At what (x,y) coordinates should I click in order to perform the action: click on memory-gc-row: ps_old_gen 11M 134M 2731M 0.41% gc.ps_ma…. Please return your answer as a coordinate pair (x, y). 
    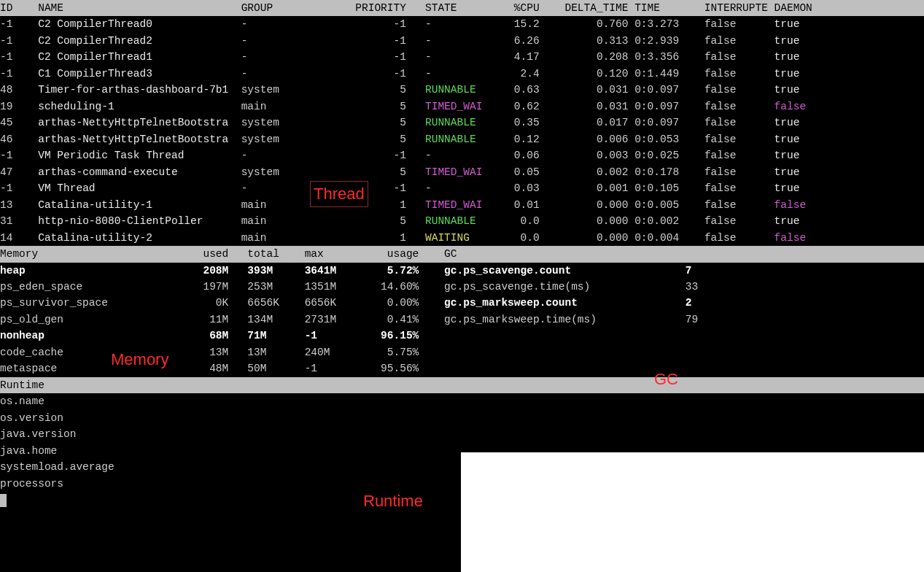
    Looking at the image, I should click on (462, 320).